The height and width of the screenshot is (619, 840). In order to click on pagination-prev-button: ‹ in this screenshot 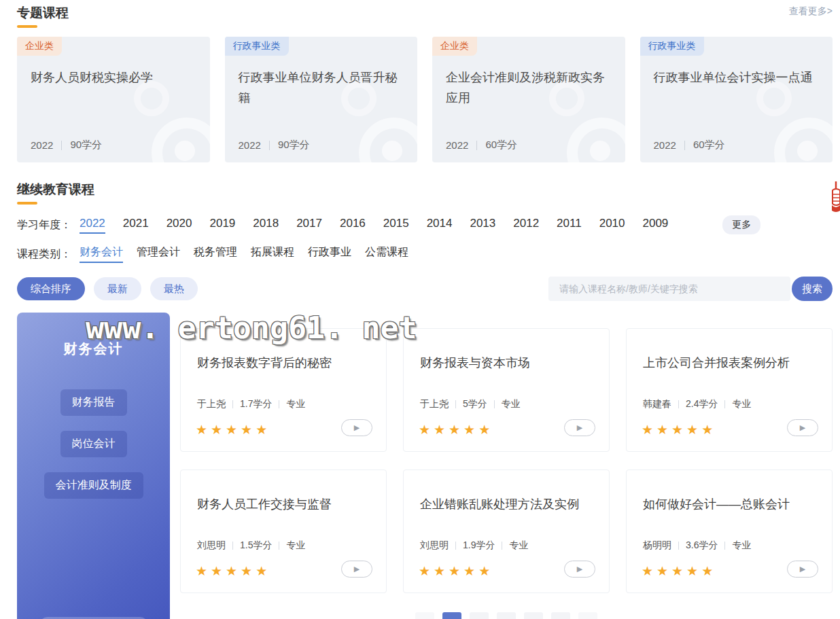, I will do `click(425, 616)`.